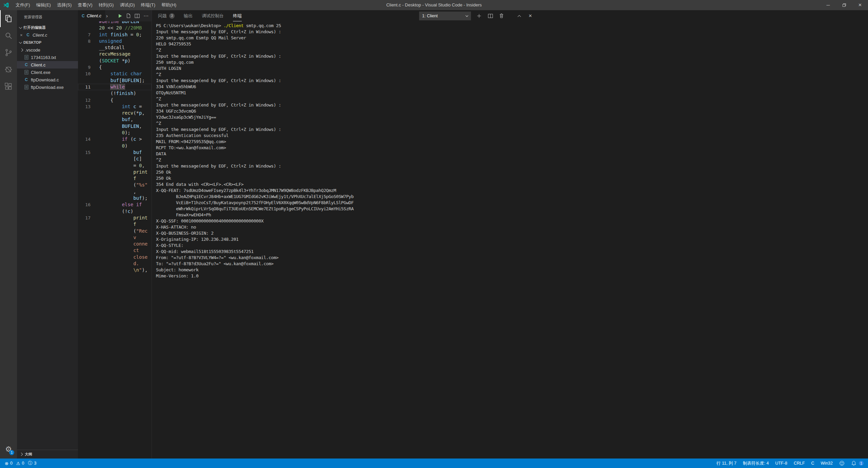  I want to click on sidebar-title: 资源管理器, so click(47, 17).